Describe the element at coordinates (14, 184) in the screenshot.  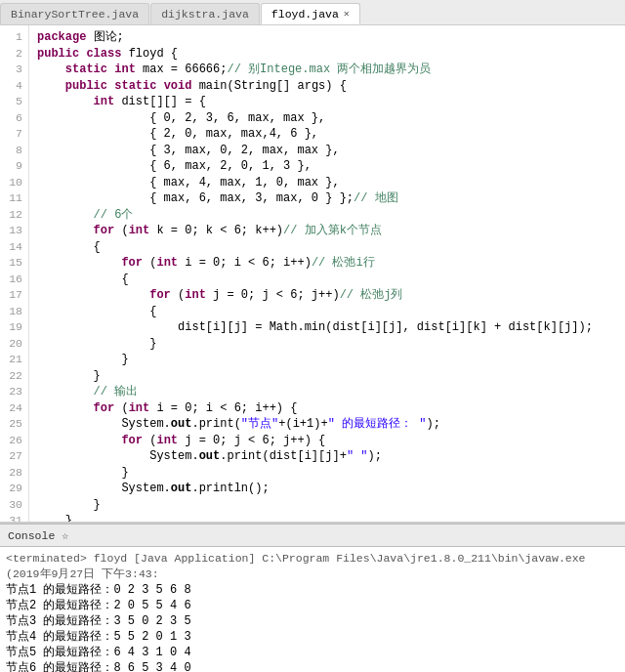
I see `line-num-10: 10` at that location.